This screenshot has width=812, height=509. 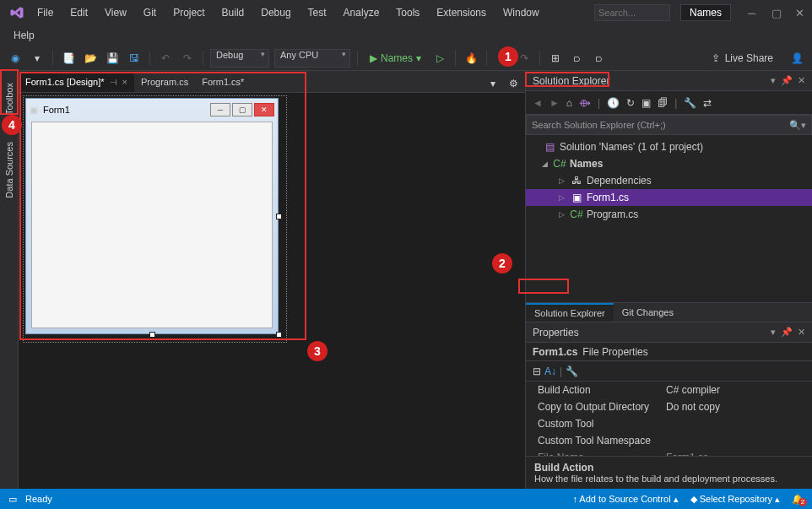 I want to click on prop-row: Custom Tool, so click(x=669, y=424).